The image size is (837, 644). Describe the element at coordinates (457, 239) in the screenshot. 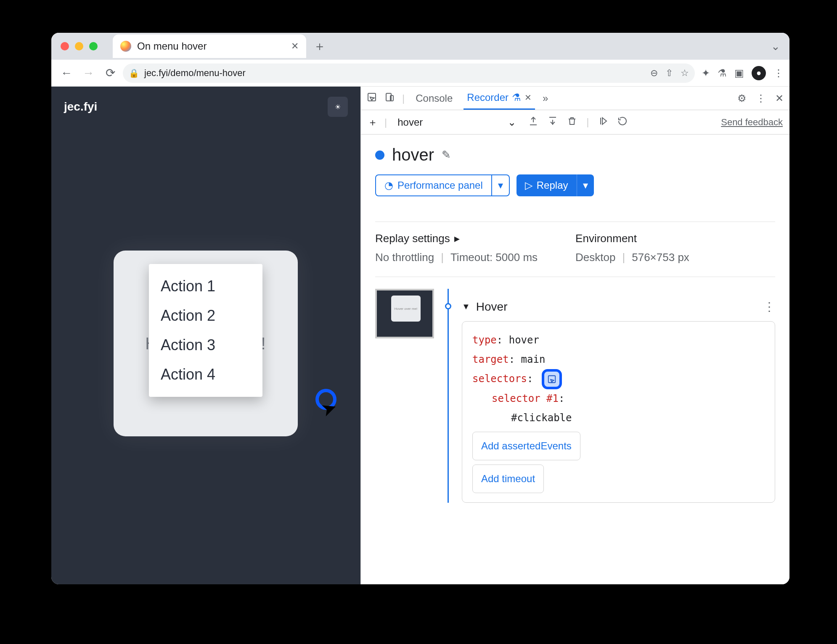

I see `chevron-right-icon: ▸` at that location.